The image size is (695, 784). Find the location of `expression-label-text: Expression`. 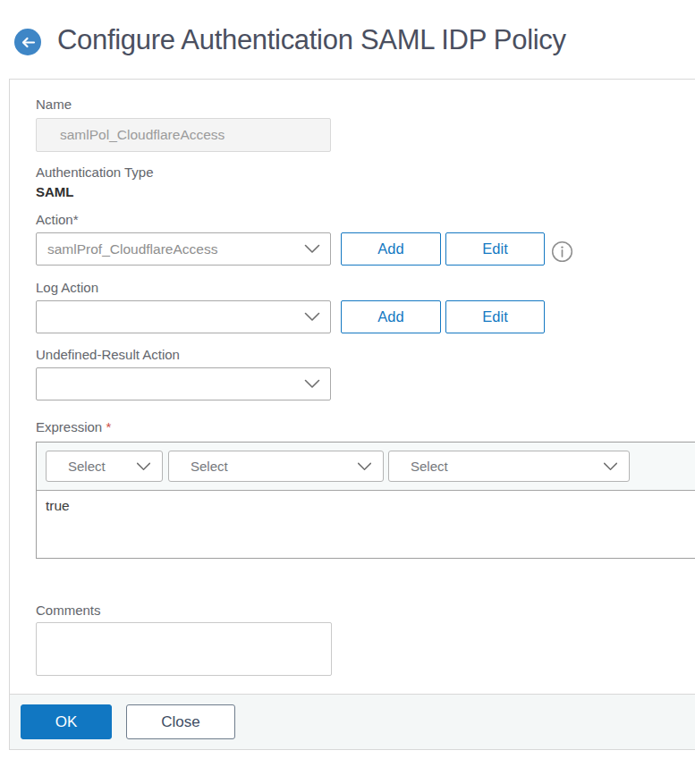

expression-label-text: Expression is located at coordinates (69, 427).